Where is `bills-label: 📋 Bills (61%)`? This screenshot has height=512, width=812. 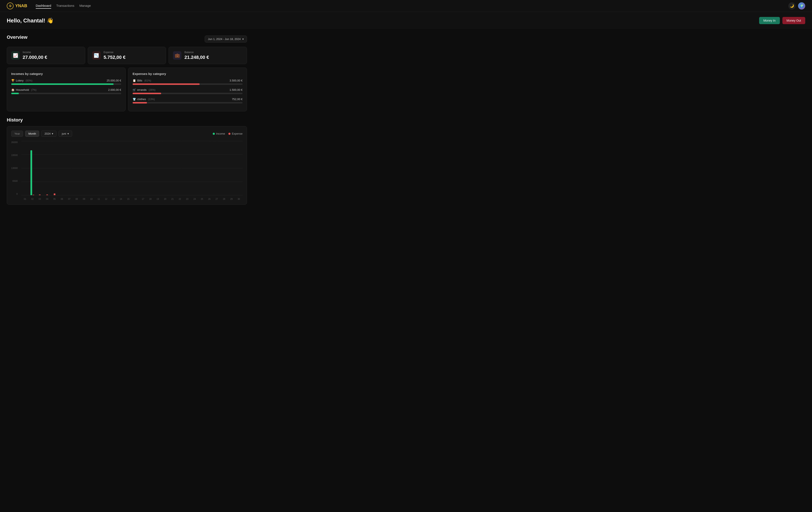 bills-label: 📋 Bills (61%) is located at coordinates (142, 80).